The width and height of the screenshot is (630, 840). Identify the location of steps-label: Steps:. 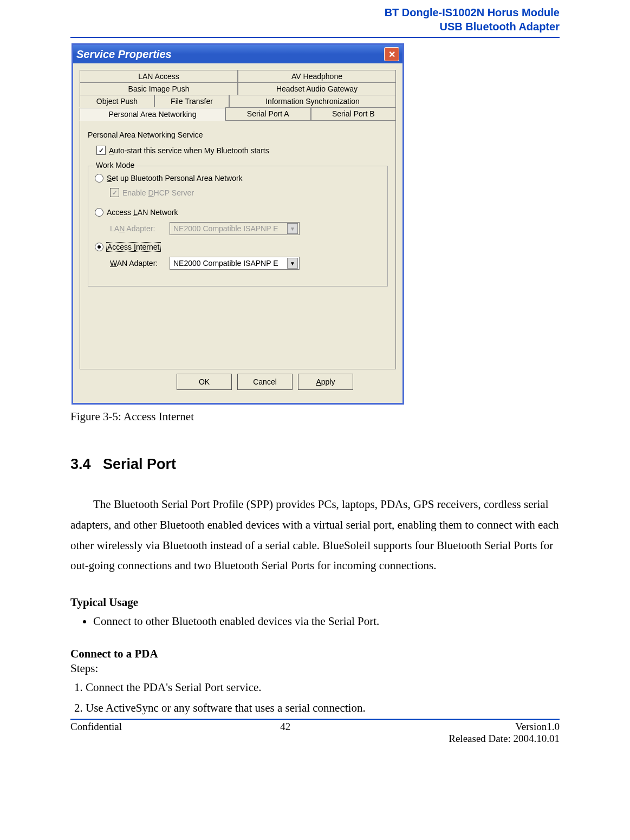
(315, 668).